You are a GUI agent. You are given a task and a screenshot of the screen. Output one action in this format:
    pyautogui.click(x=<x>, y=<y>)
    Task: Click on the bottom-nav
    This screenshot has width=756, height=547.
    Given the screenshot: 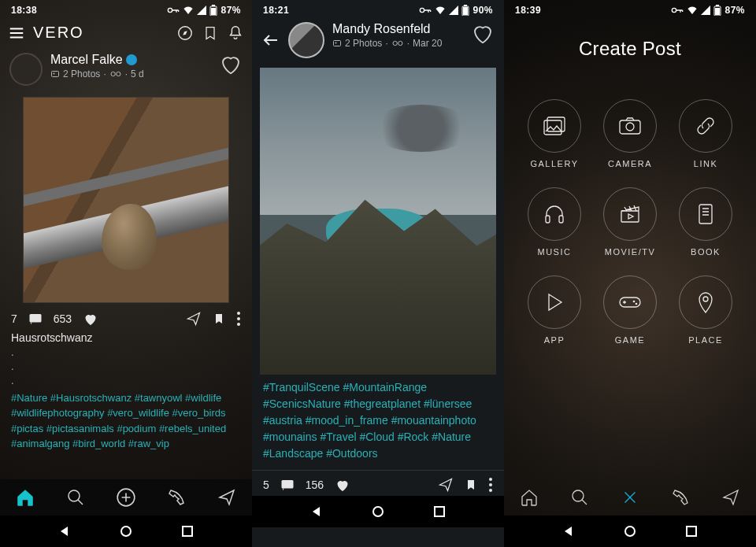 What is the action you would take?
    pyautogui.click(x=126, y=497)
    